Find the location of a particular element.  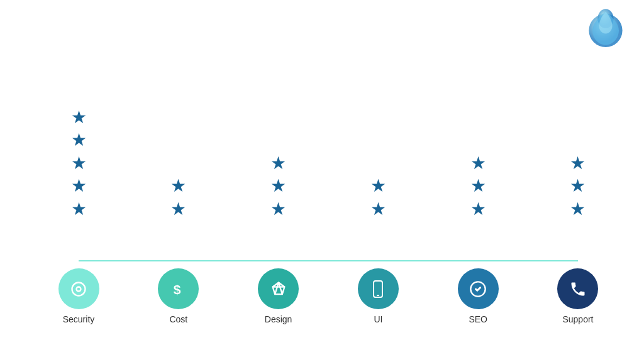

category-col-ui: UI is located at coordinates (378, 297).